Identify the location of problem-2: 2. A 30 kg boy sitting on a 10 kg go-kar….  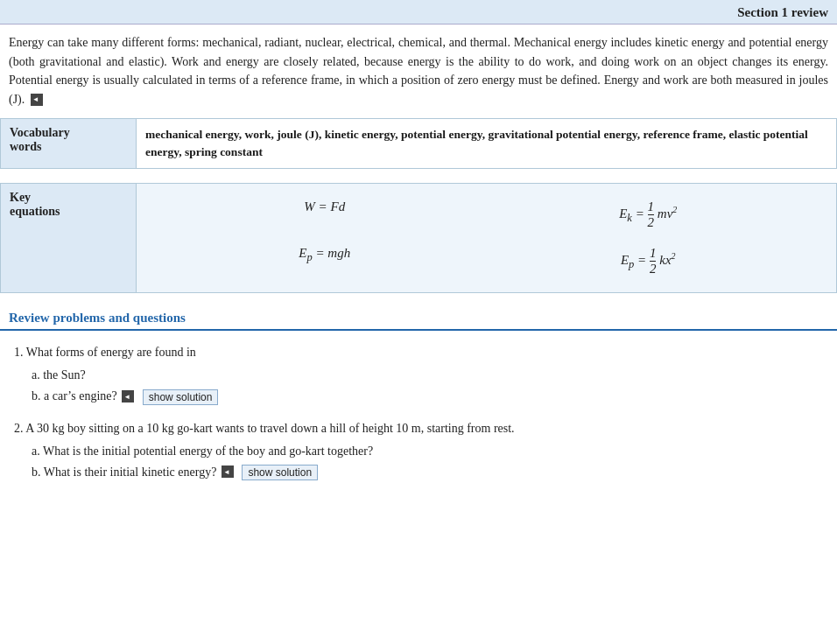
(418, 452).